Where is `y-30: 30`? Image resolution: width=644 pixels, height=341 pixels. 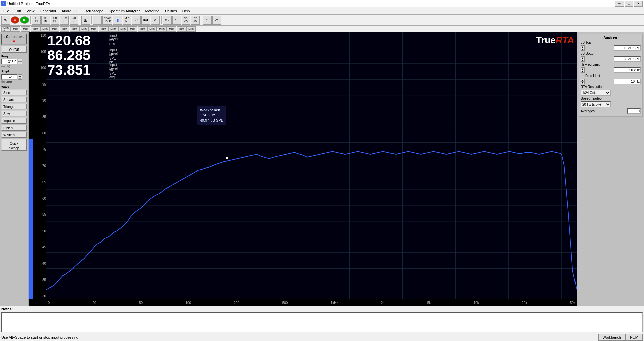 y-30: 30 is located at coordinates (40, 296).